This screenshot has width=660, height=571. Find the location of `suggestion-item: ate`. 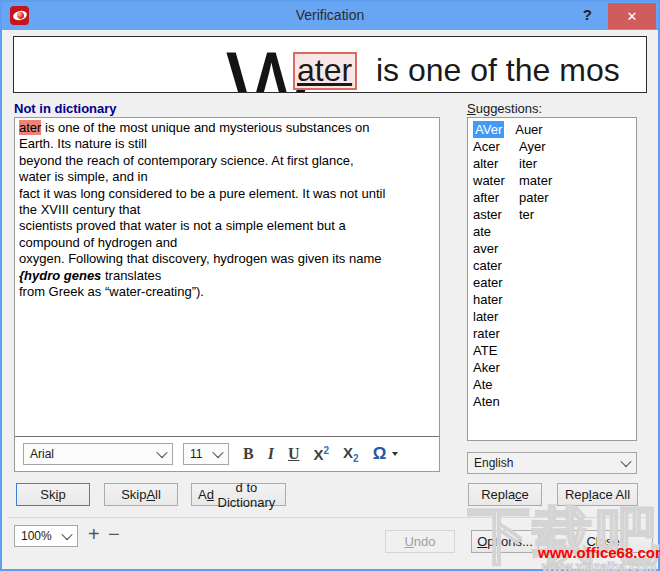

suggestion-item: ate is located at coordinates (494, 232).